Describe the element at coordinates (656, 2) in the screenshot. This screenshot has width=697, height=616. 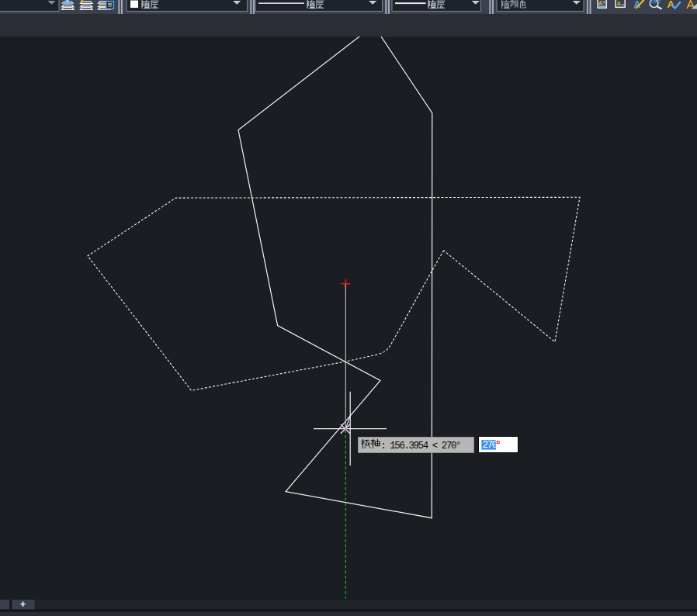
I see `svg-text: ABC` at that location.